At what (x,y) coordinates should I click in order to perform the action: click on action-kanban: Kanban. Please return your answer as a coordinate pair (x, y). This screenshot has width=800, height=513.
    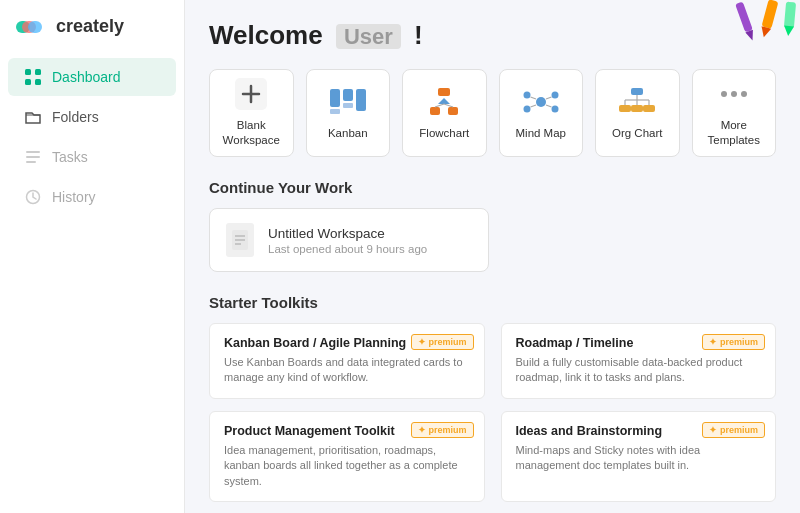
    Looking at the image, I should click on (348, 113).